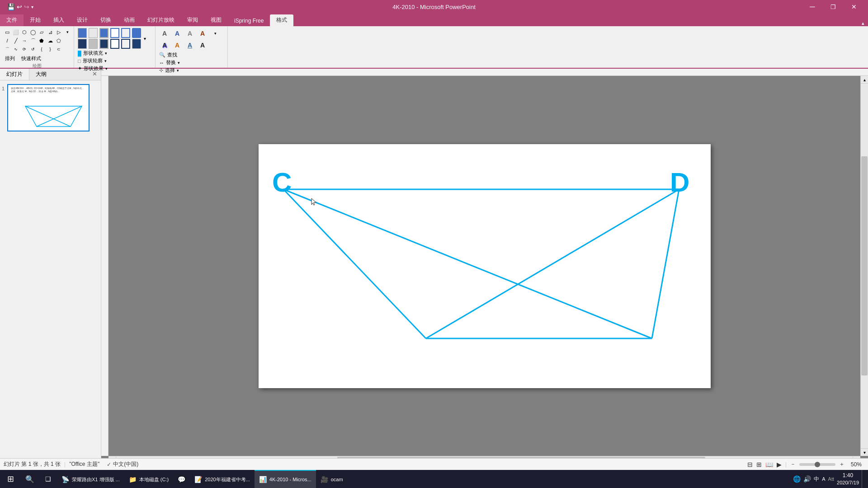  Describe the element at coordinates (24, 41) in the screenshot. I see `arrow-tool: →` at that location.